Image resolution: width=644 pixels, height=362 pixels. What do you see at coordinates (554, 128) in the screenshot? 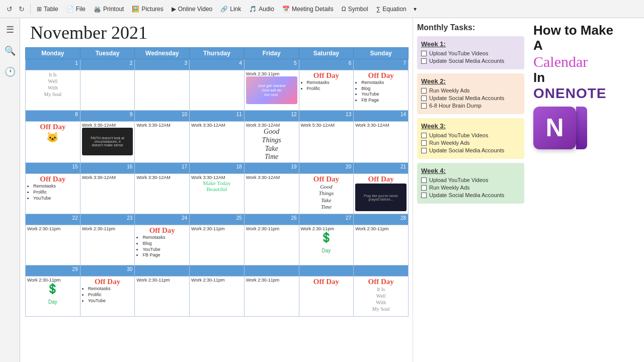
I see `onenote-n-letter: N` at bounding box center [554, 128].